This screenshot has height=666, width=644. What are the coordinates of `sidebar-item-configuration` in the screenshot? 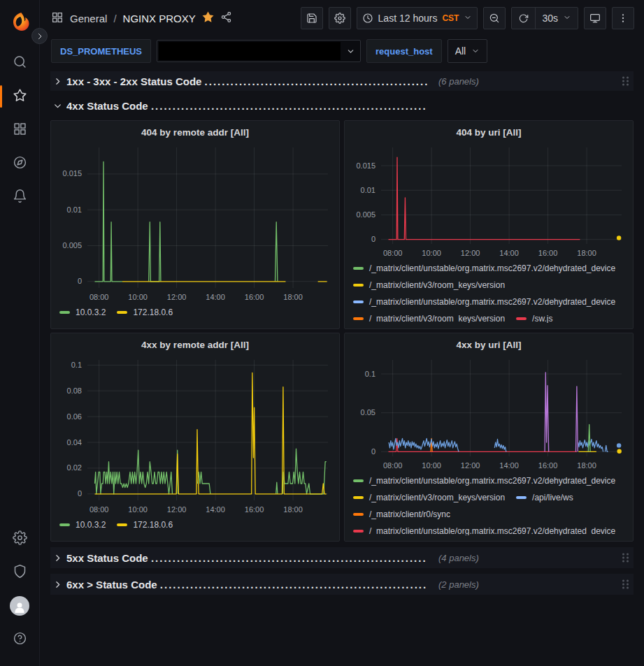 It's located at (20, 539).